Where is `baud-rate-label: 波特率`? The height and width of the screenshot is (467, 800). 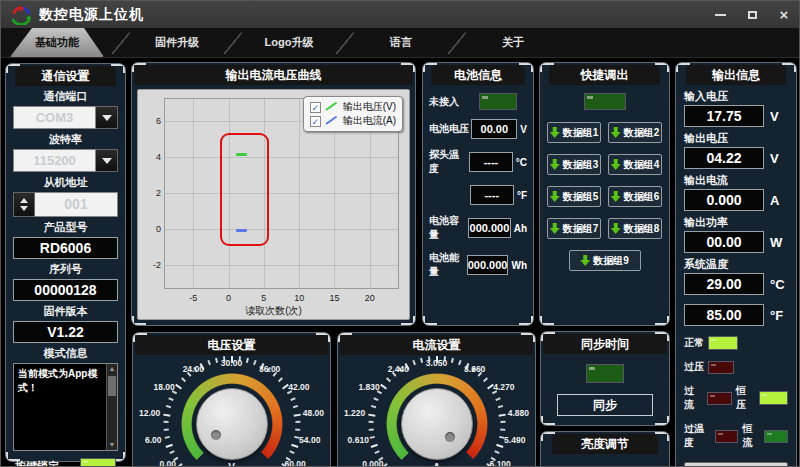 baud-rate-label: 波特率 is located at coordinates (66, 140).